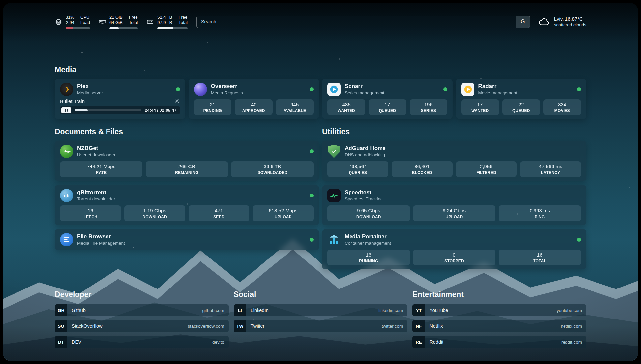 Image resolution: width=641 pixels, height=364 pixels. Describe the element at coordinates (356, 22) in the screenshot. I see `search-input` at that location.